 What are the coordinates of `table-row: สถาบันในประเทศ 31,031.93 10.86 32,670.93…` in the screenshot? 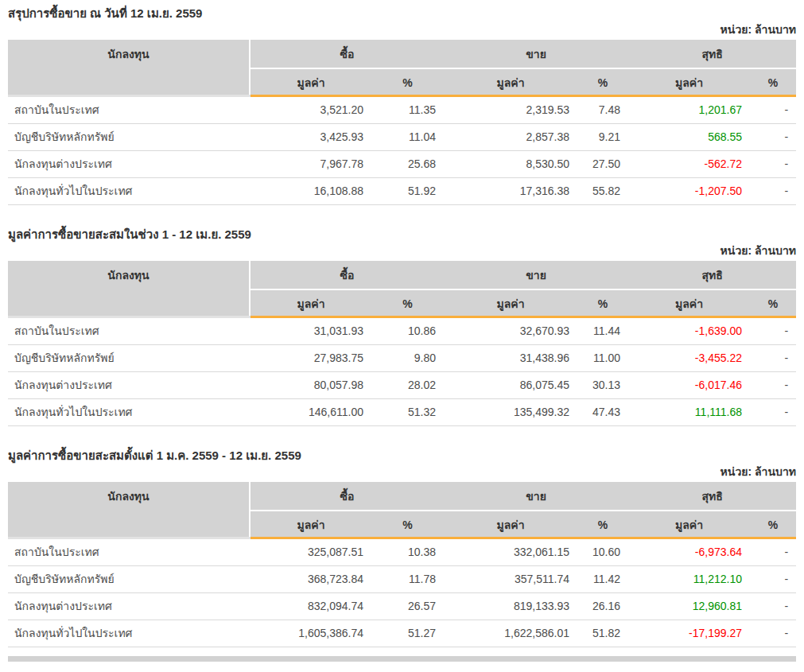 It's located at (402, 331).